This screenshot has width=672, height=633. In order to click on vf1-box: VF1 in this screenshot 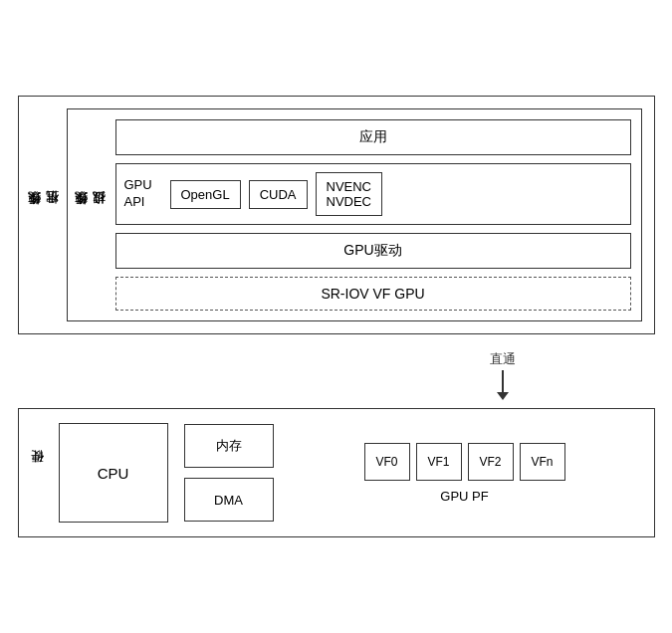, I will do `click(439, 462)`.